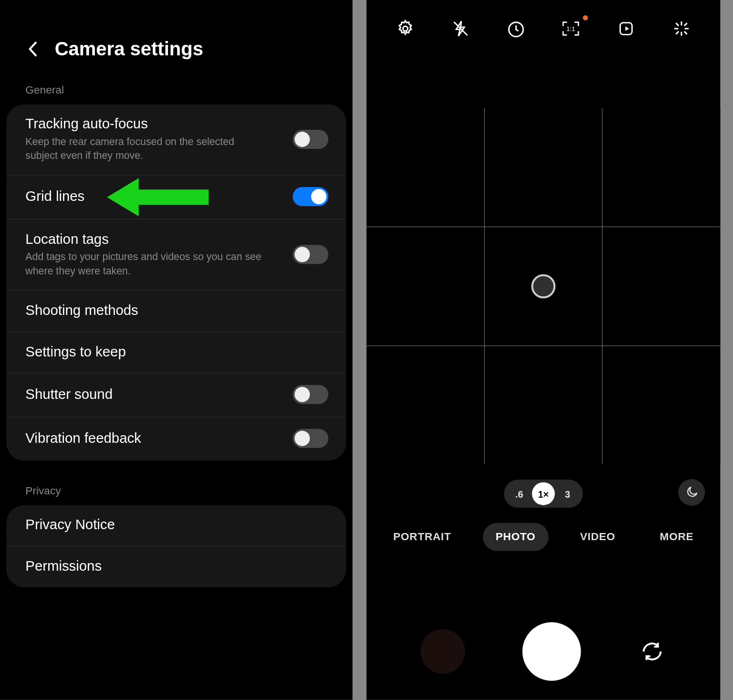 This screenshot has width=733, height=700. I want to click on annotation-arrow-icon, so click(157, 198).